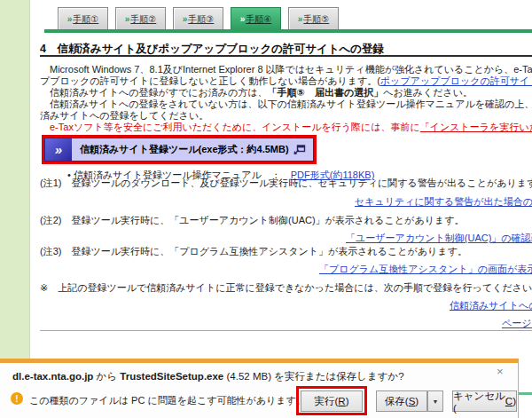 This screenshot has height=418, width=532. What do you see at coordinates (53, 376) in the screenshot?
I see `download-domain: dl.e-tax.nta.go.jp` at bounding box center [53, 376].